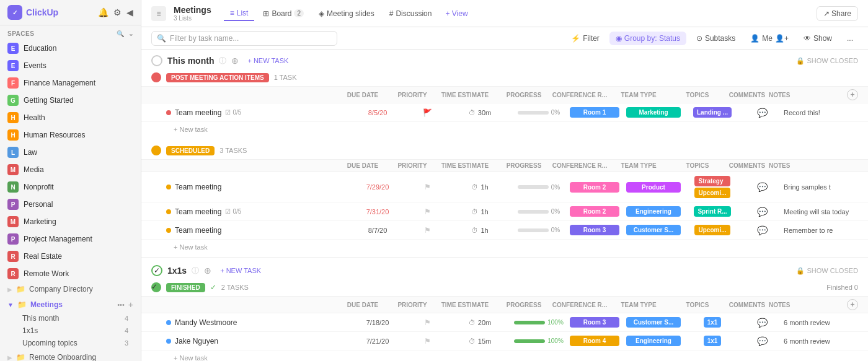 The height and width of the screenshot is (361, 868). Describe the element at coordinates (427, 230) in the screenshot. I see `s-task-3-priority: ⚑` at that location.